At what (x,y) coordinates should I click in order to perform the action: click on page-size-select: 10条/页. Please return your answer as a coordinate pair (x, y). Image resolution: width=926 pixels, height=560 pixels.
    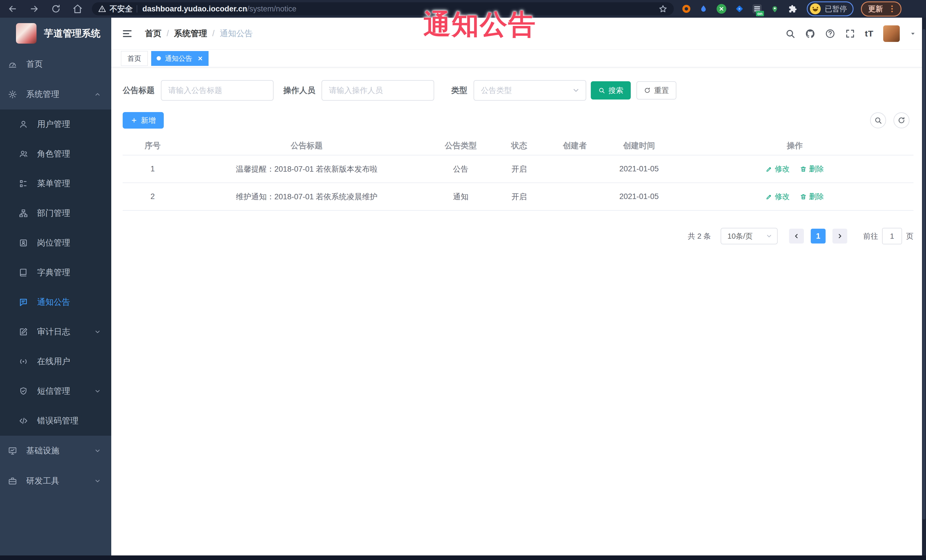
    Looking at the image, I should click on (749, 236).